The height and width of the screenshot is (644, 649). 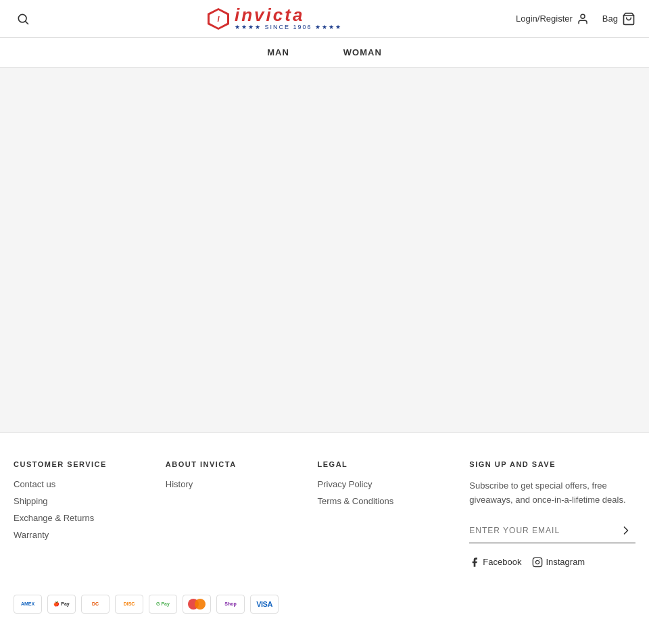 What do you see at coordinates (387, 464) in the screenshot?
I see `legal-heading: LEGAL` at bounding box center [387, 464].